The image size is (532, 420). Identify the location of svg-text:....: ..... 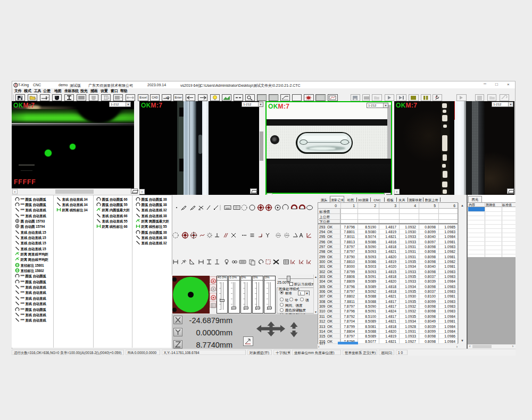
(478, 99).